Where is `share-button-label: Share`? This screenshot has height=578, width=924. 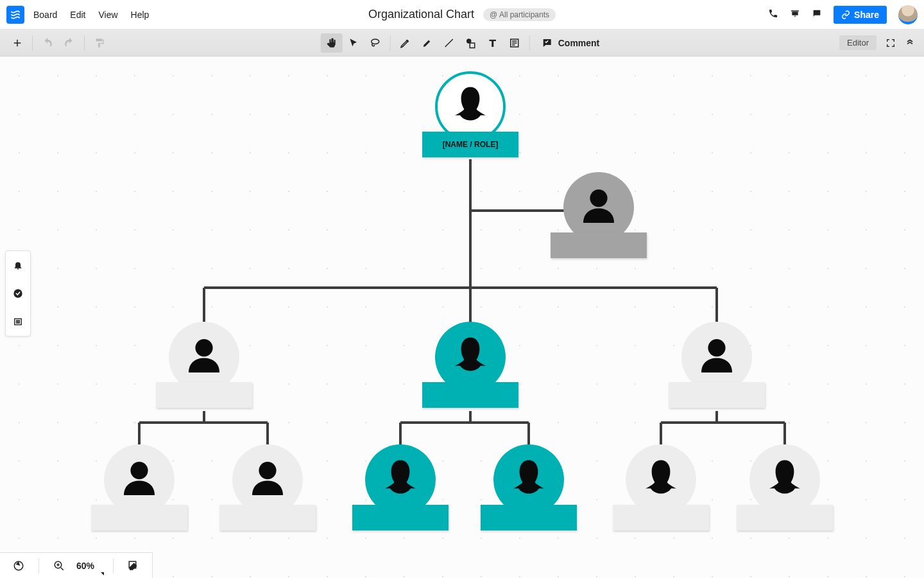
share-button-label: Share is located at coordinates (866, 15).